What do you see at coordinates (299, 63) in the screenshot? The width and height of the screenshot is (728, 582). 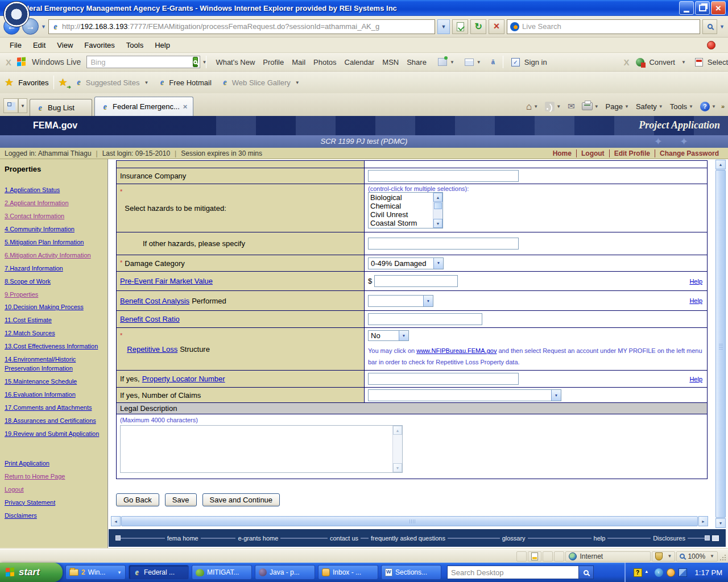 I see `live-toolbar-link: Mail` at bounding box center [299, 63].